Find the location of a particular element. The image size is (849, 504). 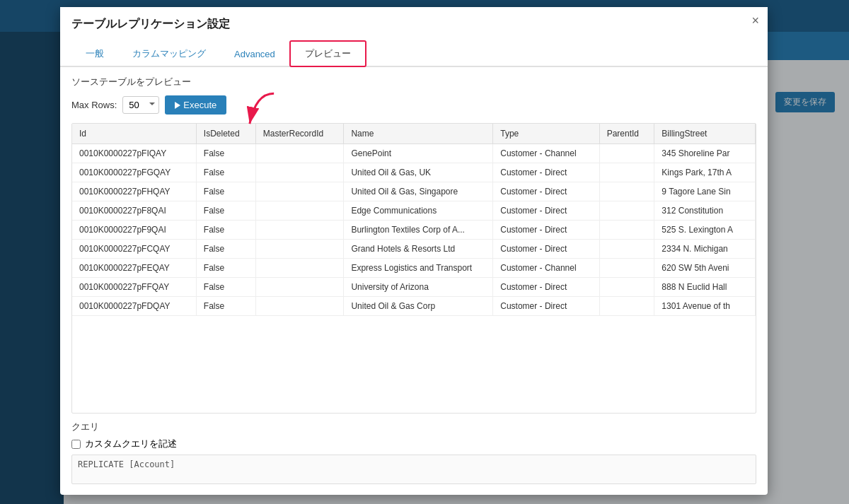

table-row: 0010K0000227pFCQAYFalseGrand Hotels & Re… is located at coordinates (414, 249).